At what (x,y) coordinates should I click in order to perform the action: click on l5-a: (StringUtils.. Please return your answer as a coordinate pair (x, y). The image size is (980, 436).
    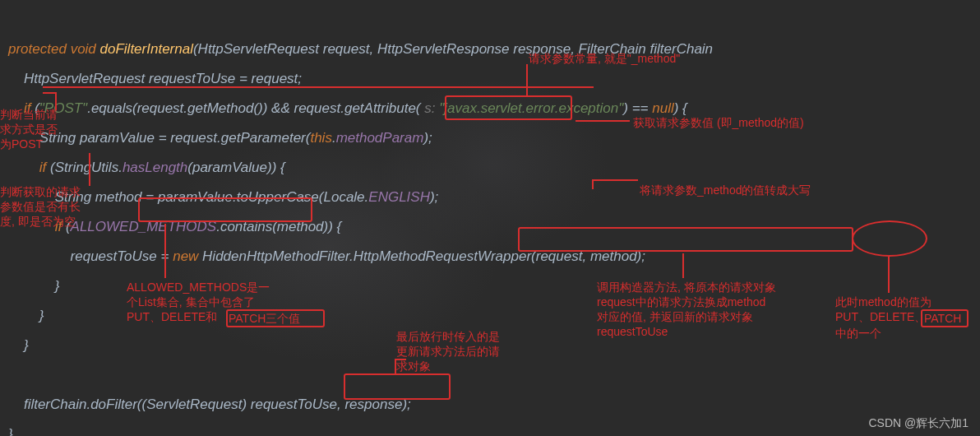
    Looking at the image, I should click on (84, 168).